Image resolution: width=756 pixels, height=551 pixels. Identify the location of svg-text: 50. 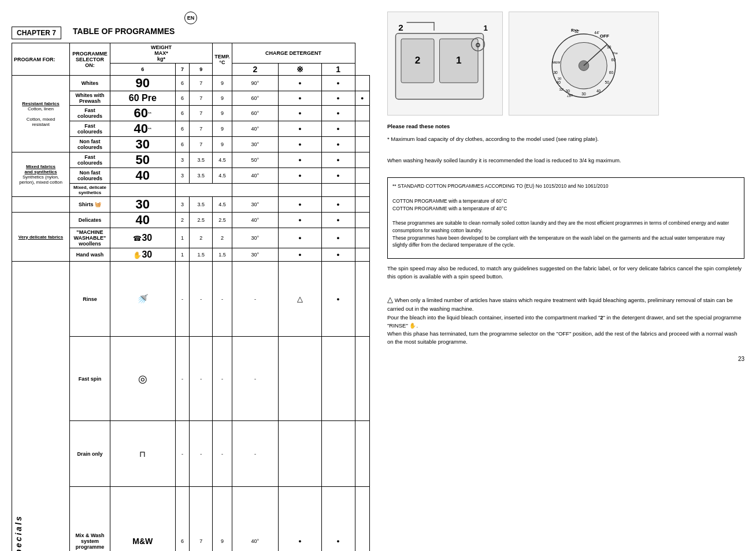
(607, 82).